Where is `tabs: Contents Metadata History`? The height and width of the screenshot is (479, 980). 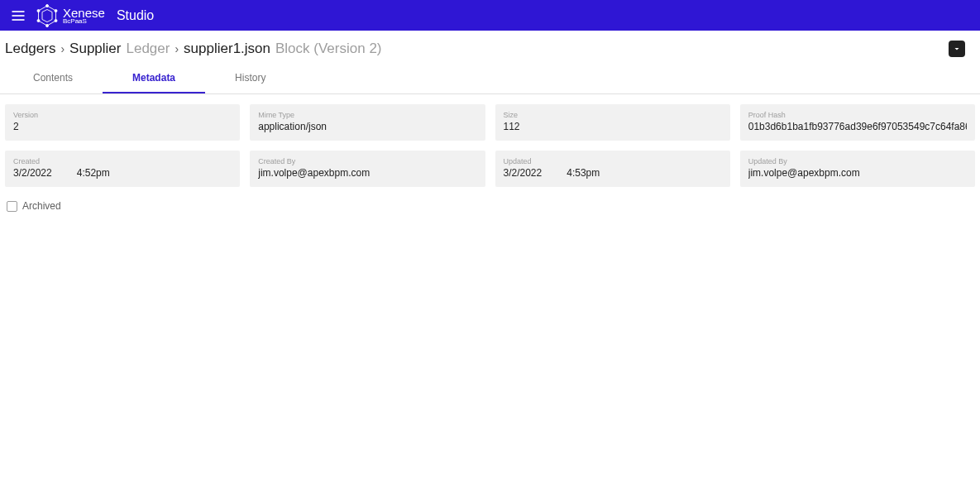 tabs: Contents Metadata History is located at coordinates (490, 79).